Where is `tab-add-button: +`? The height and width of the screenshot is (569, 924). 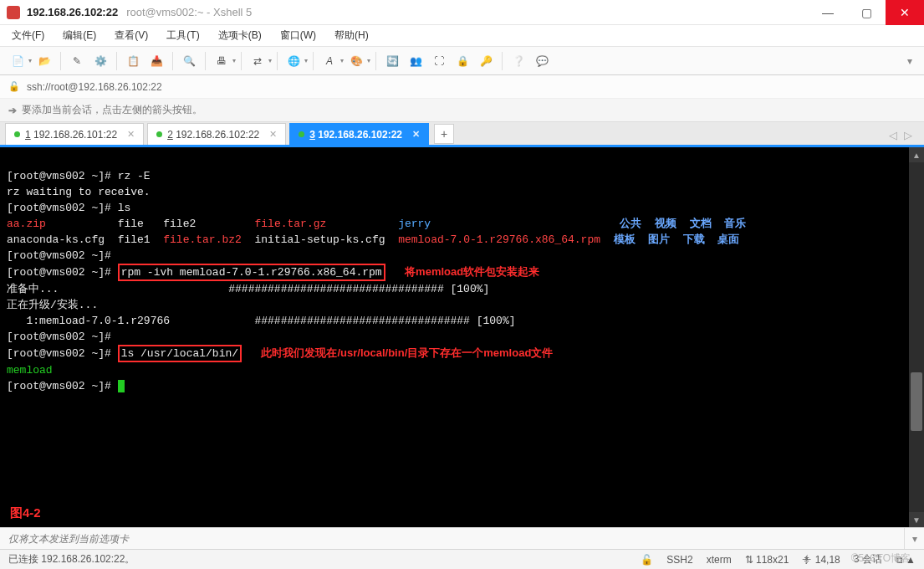
tab-add-button: + is located at coordinates (444, 134).